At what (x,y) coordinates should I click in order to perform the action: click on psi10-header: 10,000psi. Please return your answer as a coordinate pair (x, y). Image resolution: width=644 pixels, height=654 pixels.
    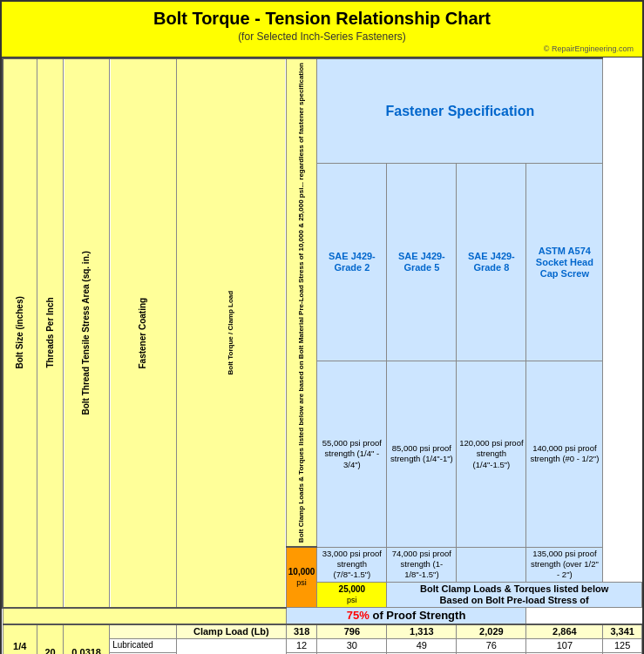
    Looking at the image, I should click on (302, 576).